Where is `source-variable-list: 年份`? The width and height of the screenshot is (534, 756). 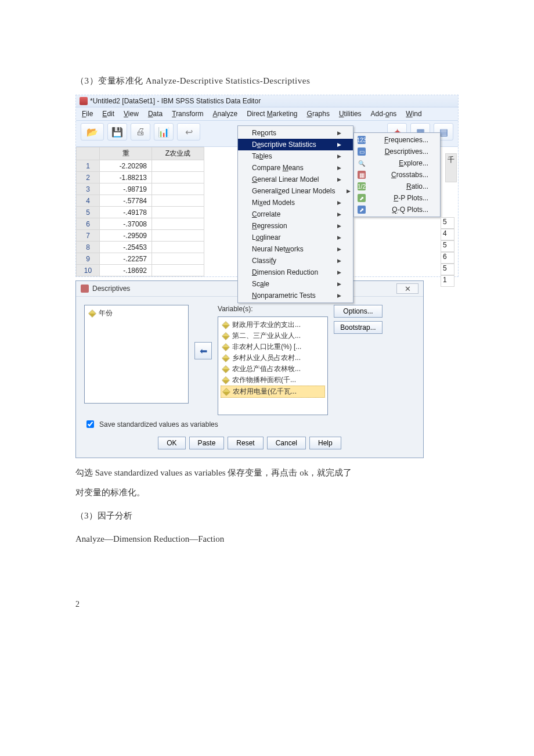 source-variable-list: 年份 is located at coordinates (136, 354).